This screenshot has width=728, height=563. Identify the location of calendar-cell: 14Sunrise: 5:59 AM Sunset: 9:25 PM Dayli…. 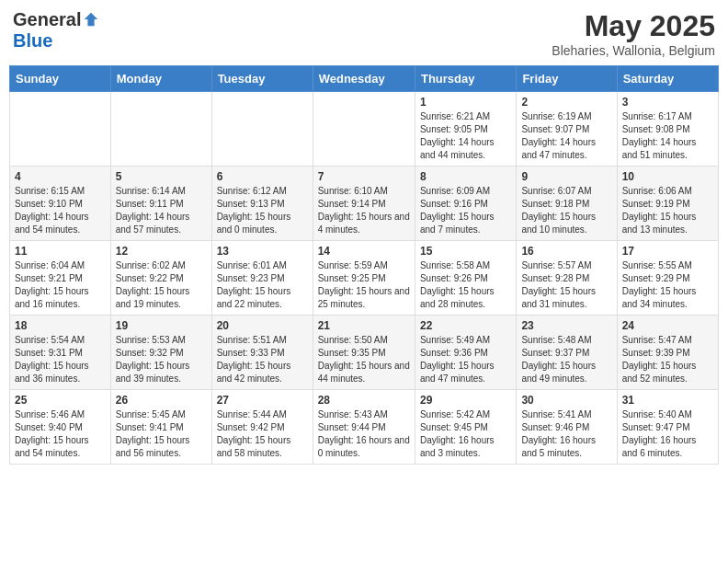
(364, 278).